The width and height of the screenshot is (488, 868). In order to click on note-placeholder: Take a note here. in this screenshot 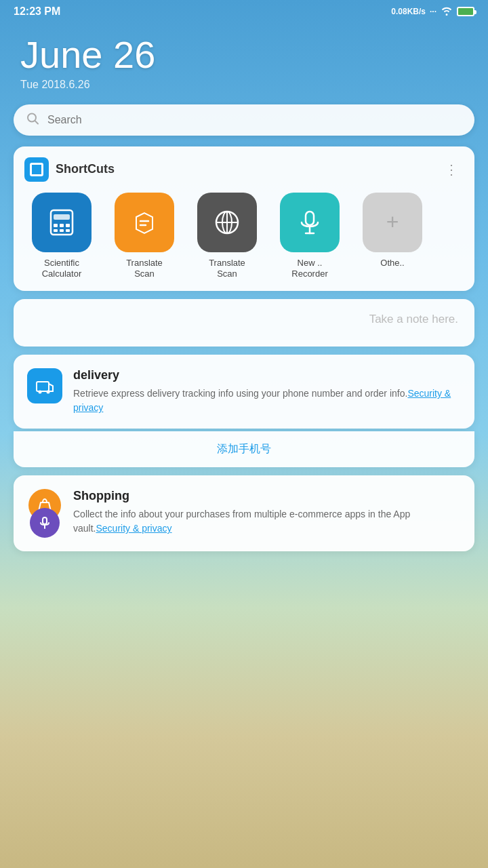, I will do `click(244, 319)`.